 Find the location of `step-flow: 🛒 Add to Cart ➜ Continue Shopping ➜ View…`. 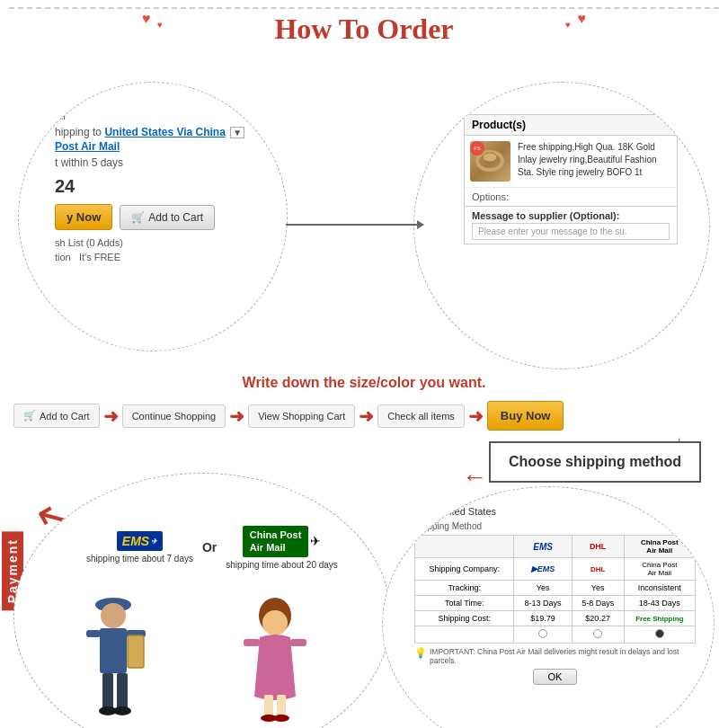

step-flow: 🛒 Add to Cart ➜ Continue Shopping ➜ View… is located at coordinates (364, 415).